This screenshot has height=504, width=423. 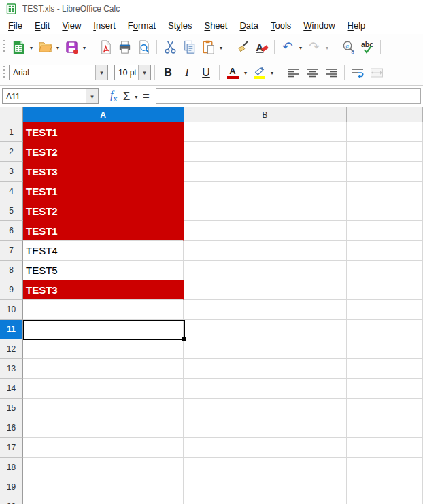 What do you see at coordinates (103, 448) in the screenshot?
I see `cell-A17` at bounding box center [103, 448].